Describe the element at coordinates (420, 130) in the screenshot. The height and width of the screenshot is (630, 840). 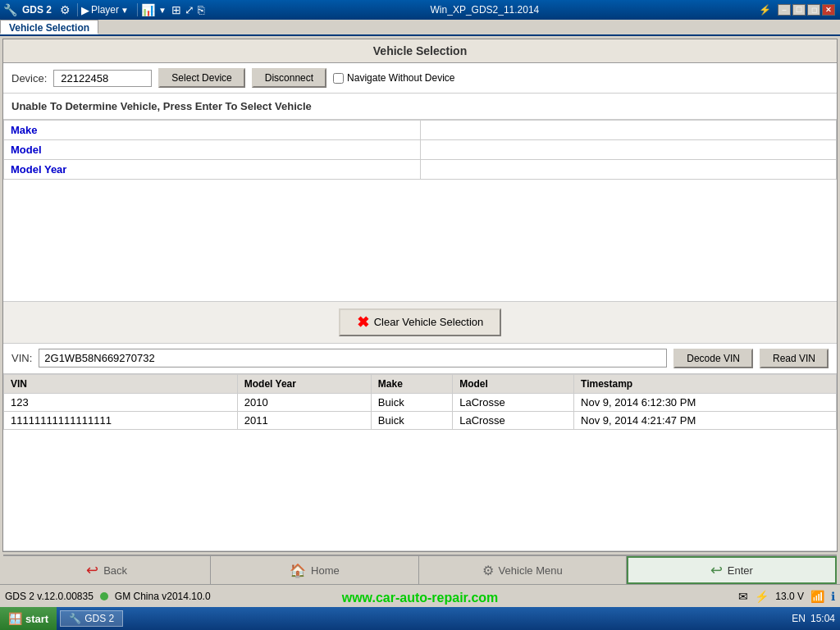
I see `make-row: Make` at that location.